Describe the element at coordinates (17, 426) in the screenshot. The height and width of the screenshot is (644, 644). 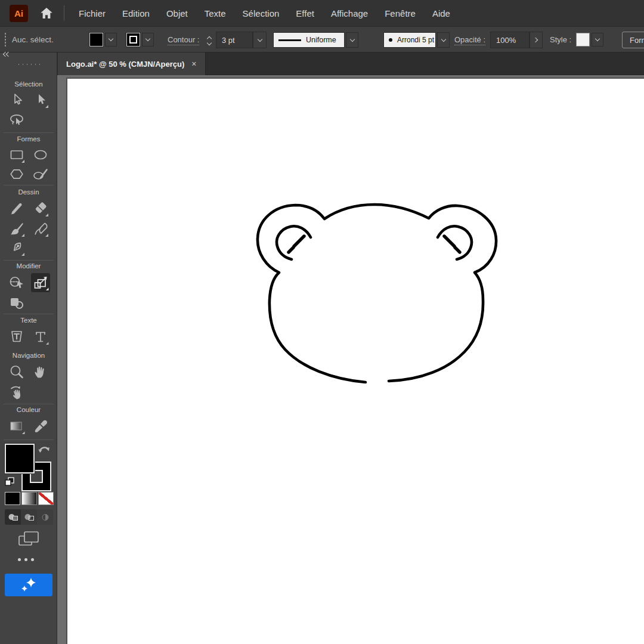
I see `gradient-tool` at that location.